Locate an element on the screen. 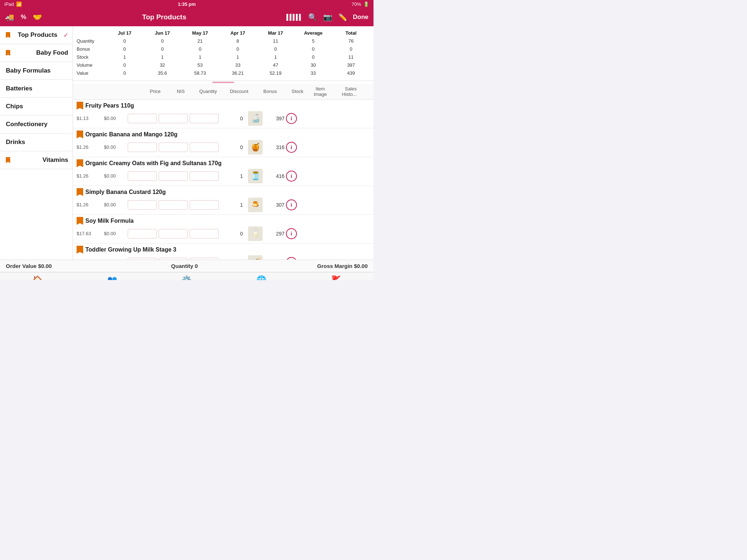 This screenshot has width=747, height=560. summary-row-label: Stock is located at coordinates (91, 57).